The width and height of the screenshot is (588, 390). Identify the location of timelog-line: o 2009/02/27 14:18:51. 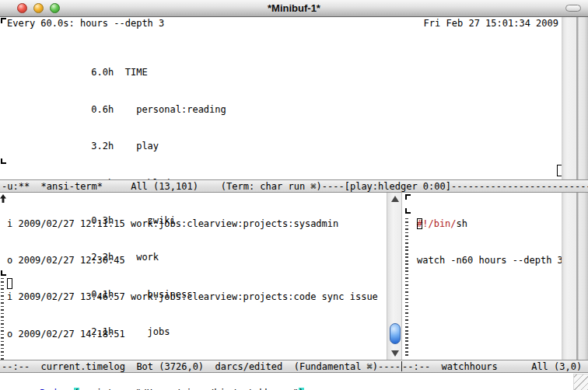
(193, 335).